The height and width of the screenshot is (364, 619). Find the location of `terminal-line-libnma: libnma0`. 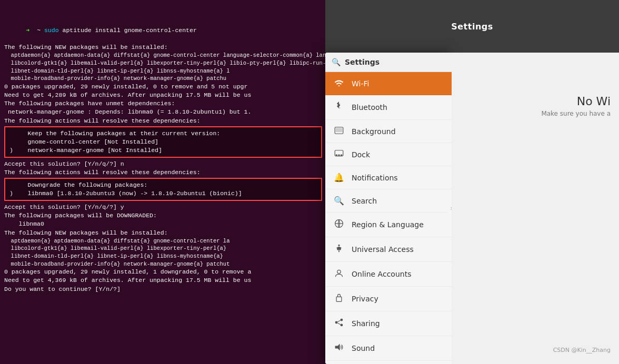

terminal-line-libnma: libnma0 is located at coordinates (163, 224).